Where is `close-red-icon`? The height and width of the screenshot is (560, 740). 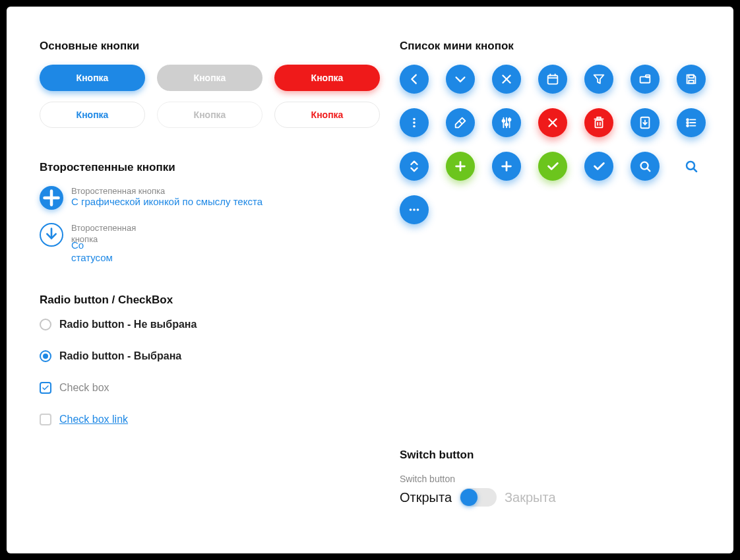 close-red-icon is located at coordinates (553, 123).